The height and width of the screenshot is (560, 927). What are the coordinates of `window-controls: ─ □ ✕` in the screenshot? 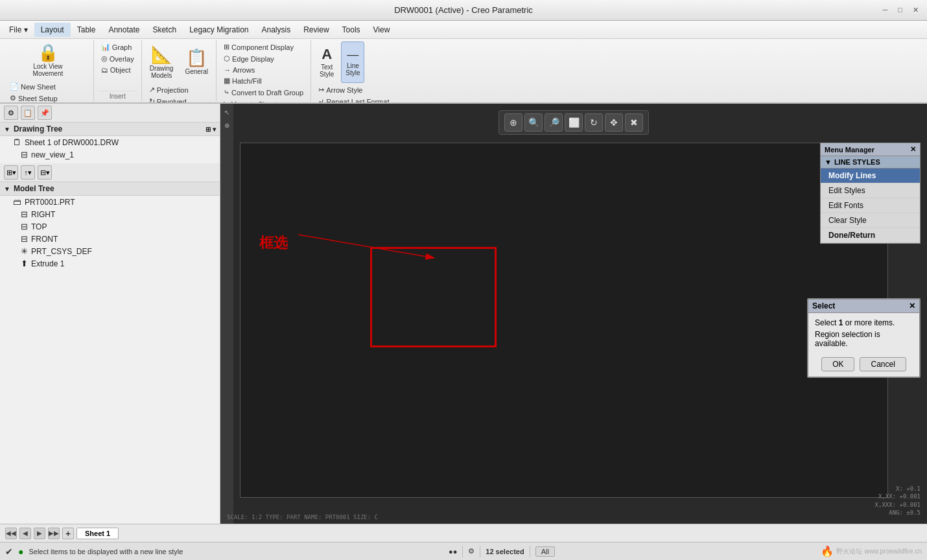 It's located at (901, 10).